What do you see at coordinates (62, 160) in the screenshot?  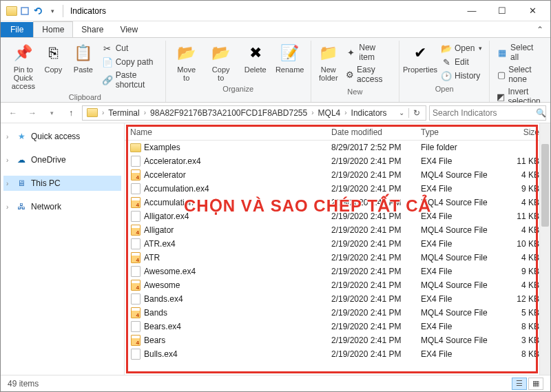 I see `nav-onedrive: ›☁OneDrive` at bounding box center [62, 160].